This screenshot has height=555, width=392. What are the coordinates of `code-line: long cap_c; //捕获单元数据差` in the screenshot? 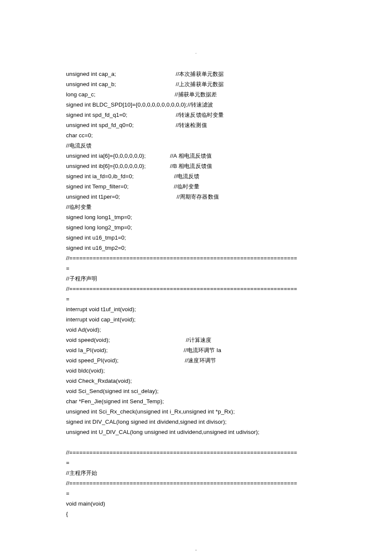 It's located at (196, 95).